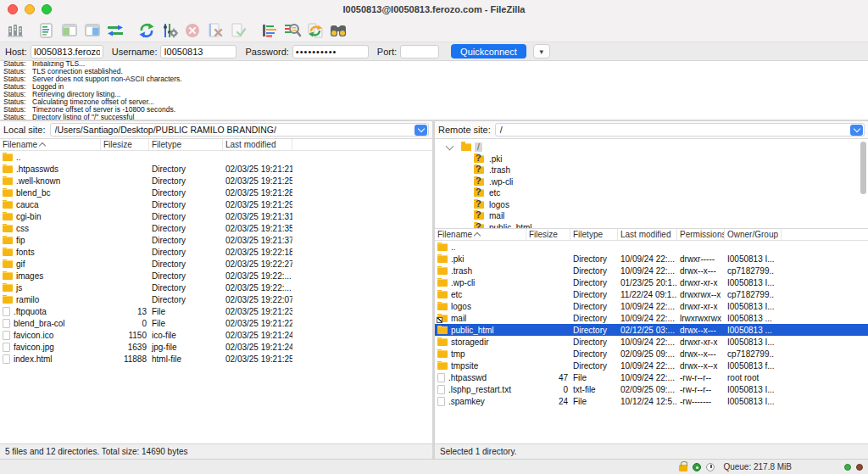  I want to click on remote-site-dropdown-icon, so click(856, 131).